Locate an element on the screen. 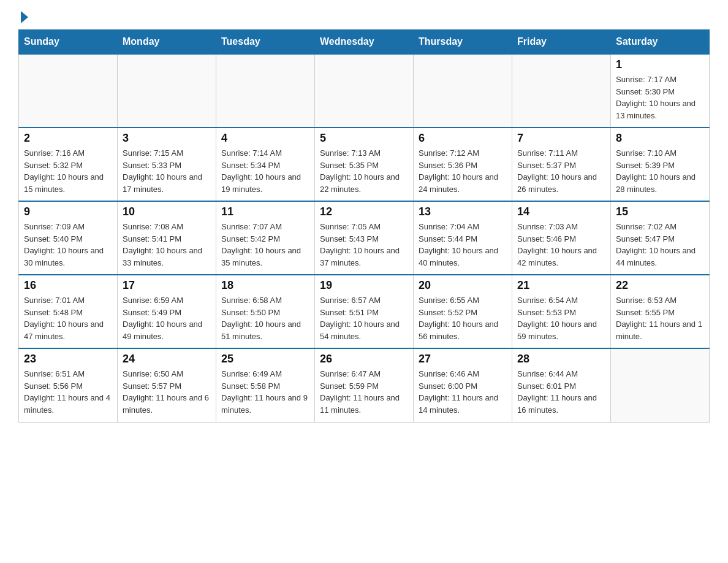 The width and height of the screenshot is (728, 563). day-number: 16 is located at coordinates (68, 286).